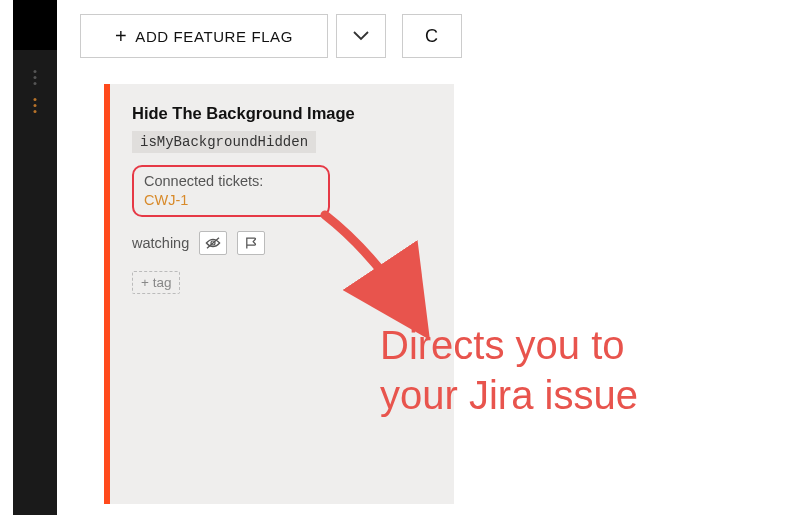  I want to click on add-feature-flag-label: ADD FEATURE FLAG, so click(214, 36).